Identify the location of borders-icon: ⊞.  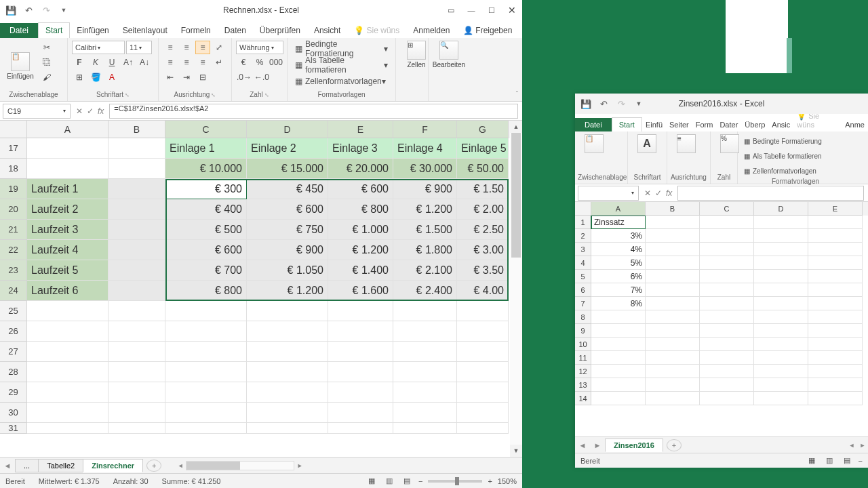
(79, 77).